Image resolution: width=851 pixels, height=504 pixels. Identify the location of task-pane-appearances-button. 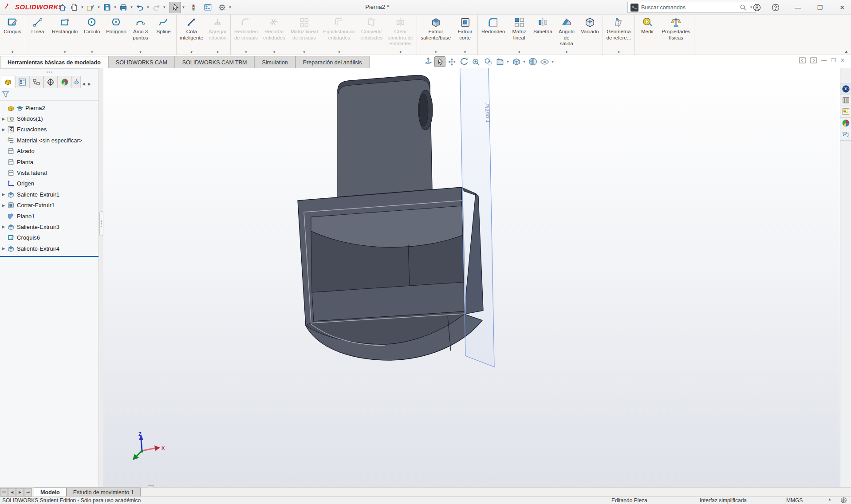
(846, 123).